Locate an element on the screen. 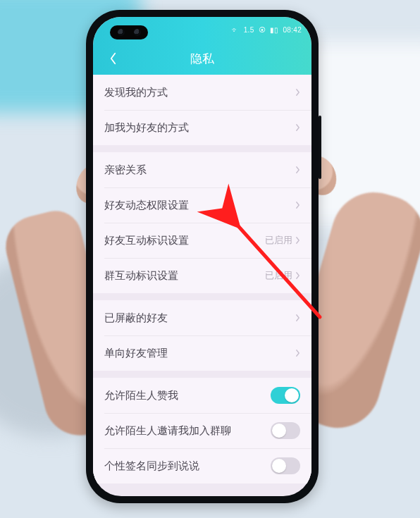 The width and height of the screenshot is (420, 518). row-label: 好友互动标识设置 is located at coordinates (185, 241).